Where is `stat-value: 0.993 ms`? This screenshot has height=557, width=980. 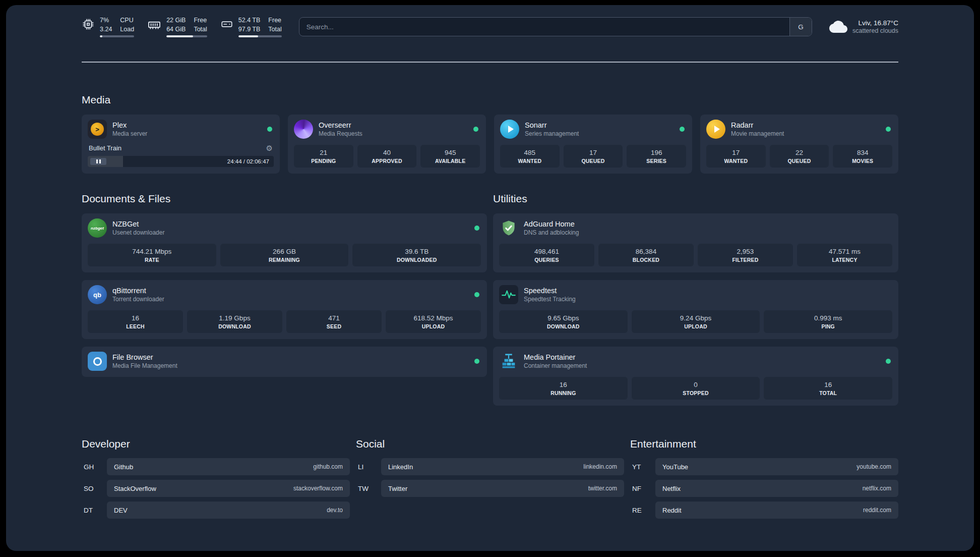
stat-value: 0.993 ms is located at coordinates (828, 318).